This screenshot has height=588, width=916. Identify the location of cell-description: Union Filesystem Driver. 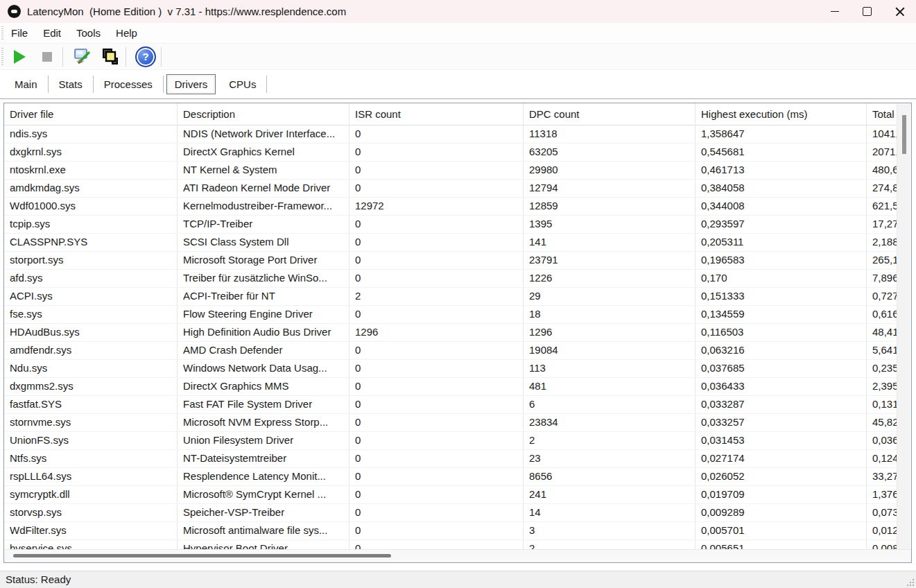
(263, 441).